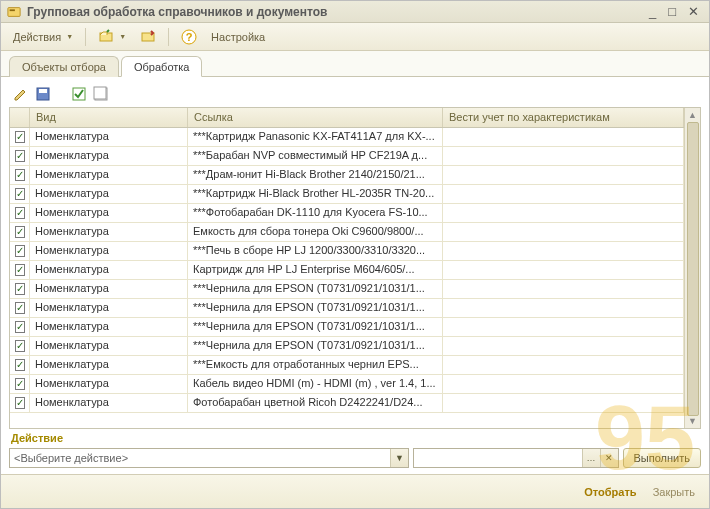  What do you see at coordinates (610, 492) in the screenshot?
I see `select-button: Отобрать` at bounding box center [610, 492].